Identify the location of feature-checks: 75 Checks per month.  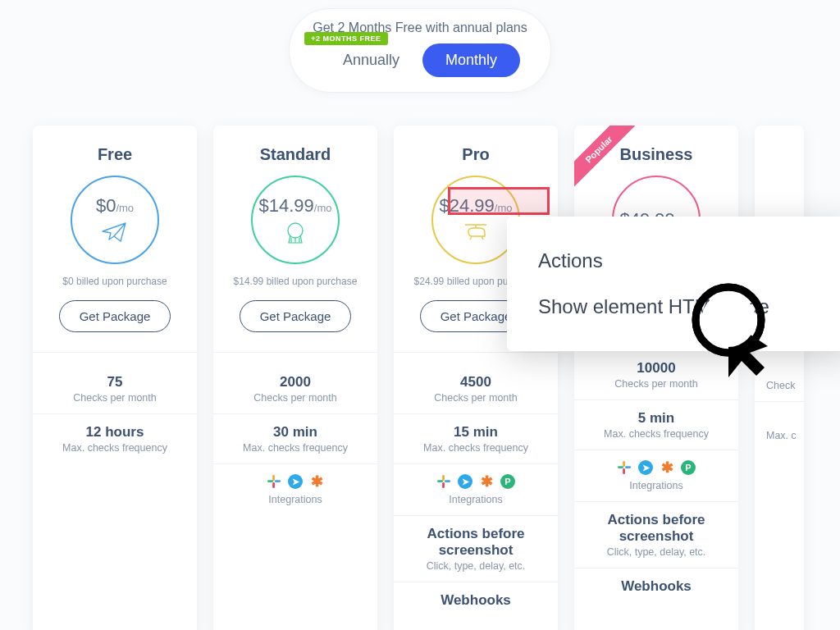
(115, 389).